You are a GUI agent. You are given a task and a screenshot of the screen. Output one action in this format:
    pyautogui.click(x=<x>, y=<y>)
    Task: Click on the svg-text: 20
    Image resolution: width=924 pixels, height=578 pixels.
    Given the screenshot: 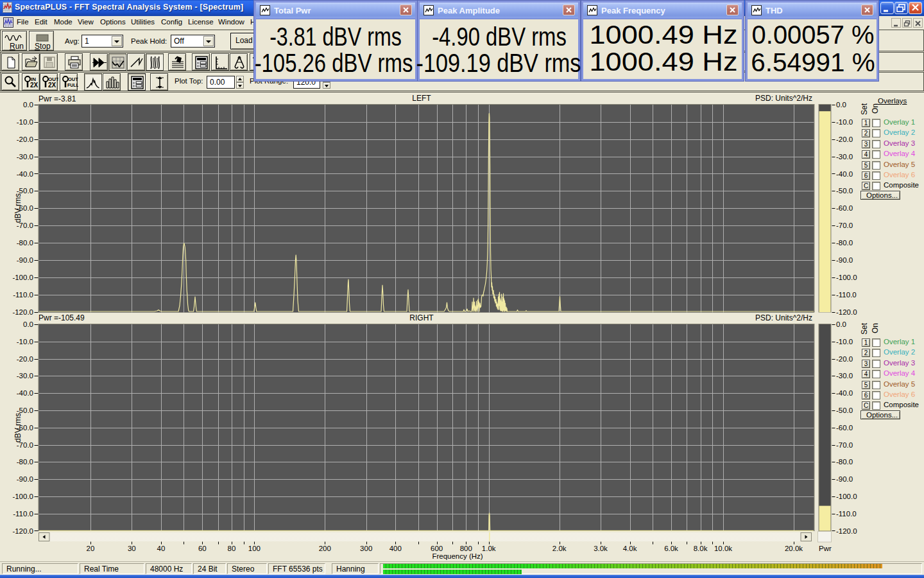 What is the action you would take?
    pyautogui.click(x=91, y=548)
    